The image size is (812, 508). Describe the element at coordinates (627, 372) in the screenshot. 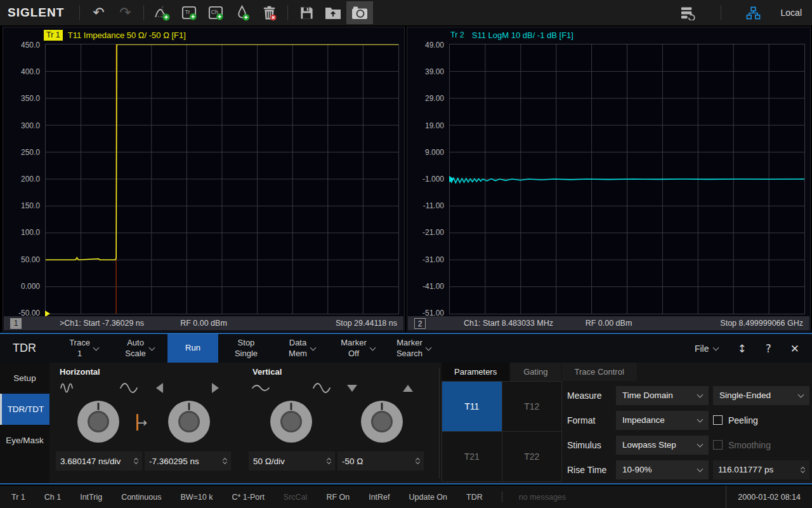

I see `parameter-tabs: Parameters Gating Trace Control` at that location.